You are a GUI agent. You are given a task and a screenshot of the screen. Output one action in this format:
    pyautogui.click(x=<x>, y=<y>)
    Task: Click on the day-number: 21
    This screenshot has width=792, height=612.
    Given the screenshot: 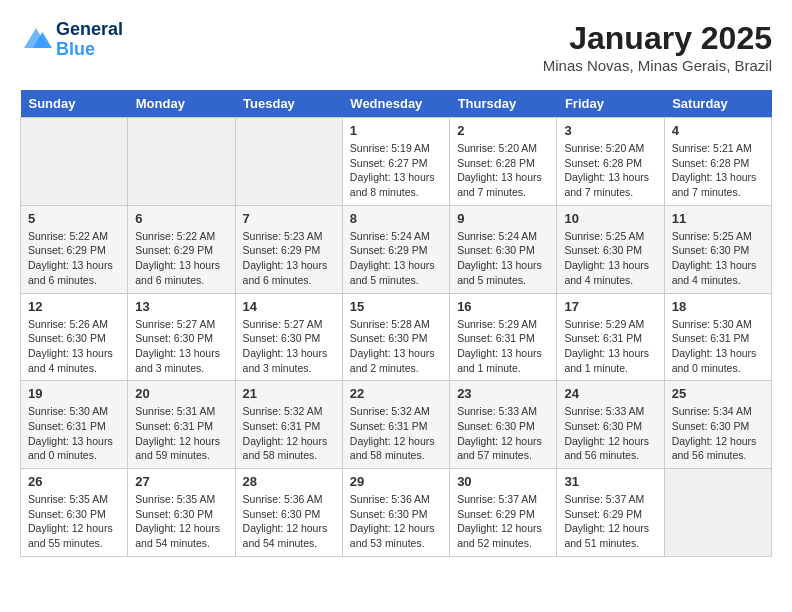 What is the action you would take?
    pyautogui.click(x=289, y=394)
    